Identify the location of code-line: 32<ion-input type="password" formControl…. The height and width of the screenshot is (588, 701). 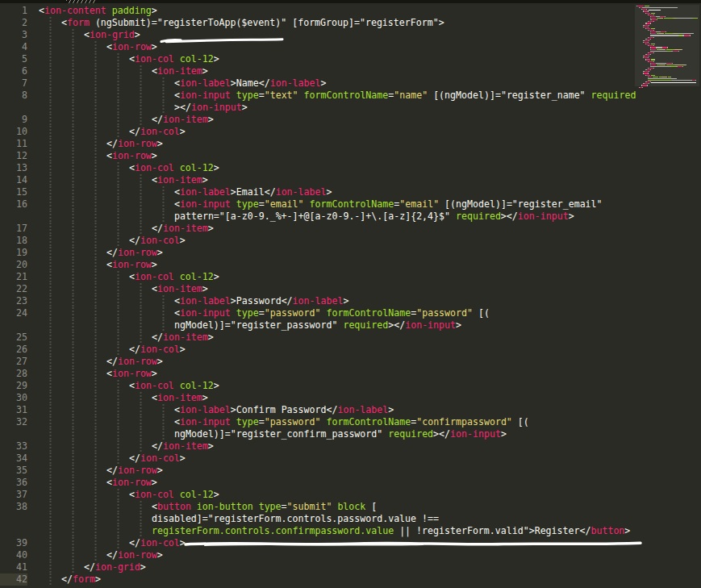
(318, 423).